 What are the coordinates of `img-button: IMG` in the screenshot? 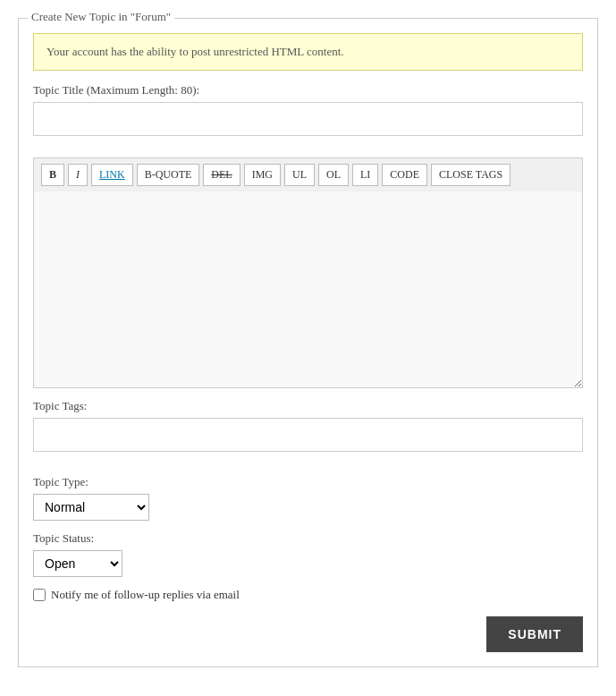 It's located at (263, 175).